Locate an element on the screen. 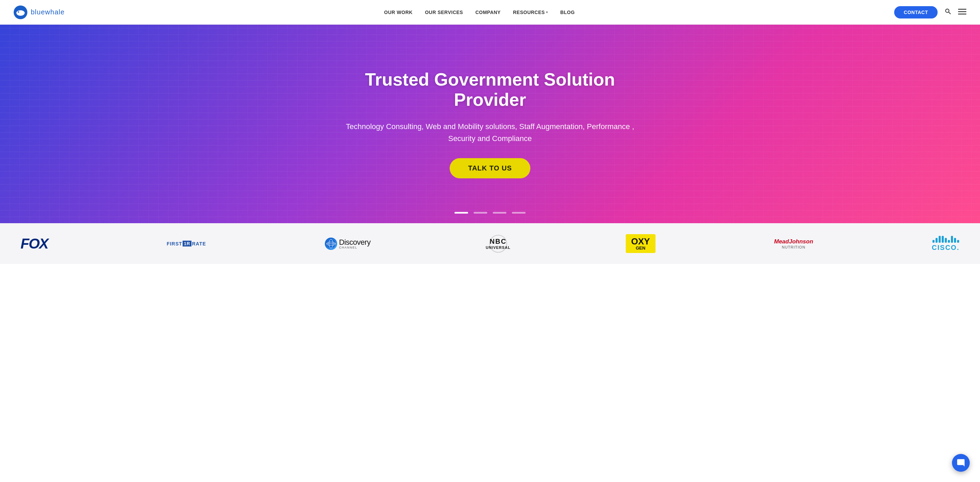 The width and height of the screenshot is (980, 482). oxygen-oxy-text: OXY is located at coordinates (641, 241).